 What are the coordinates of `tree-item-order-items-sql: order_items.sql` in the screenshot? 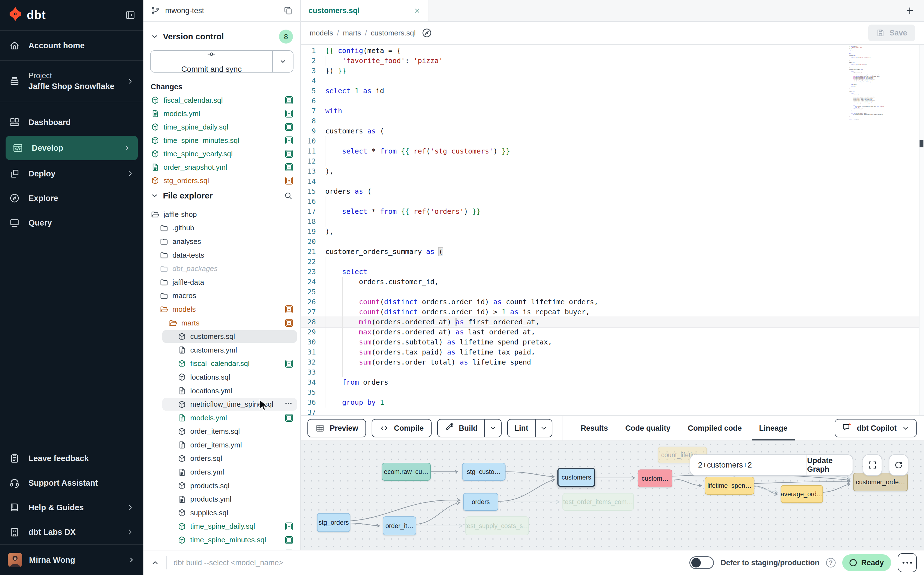 It's located at (222, 432).